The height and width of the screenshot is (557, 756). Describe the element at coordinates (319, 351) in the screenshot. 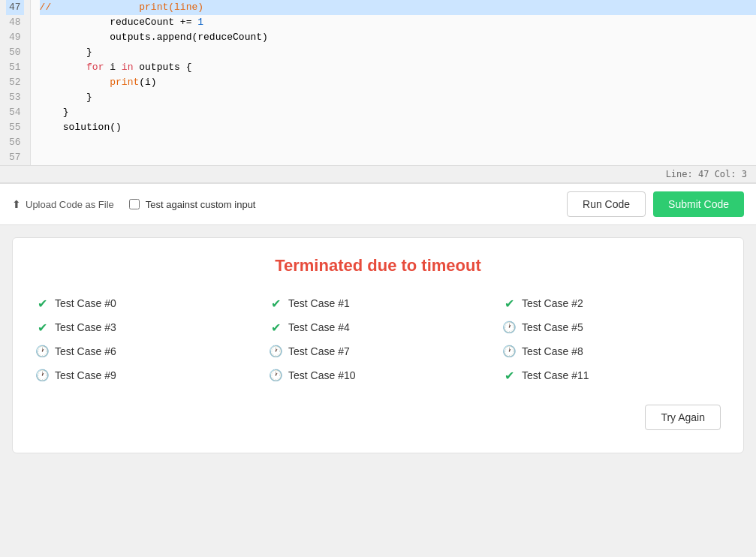

I see `test-case-label: Test Case #7` at that location.